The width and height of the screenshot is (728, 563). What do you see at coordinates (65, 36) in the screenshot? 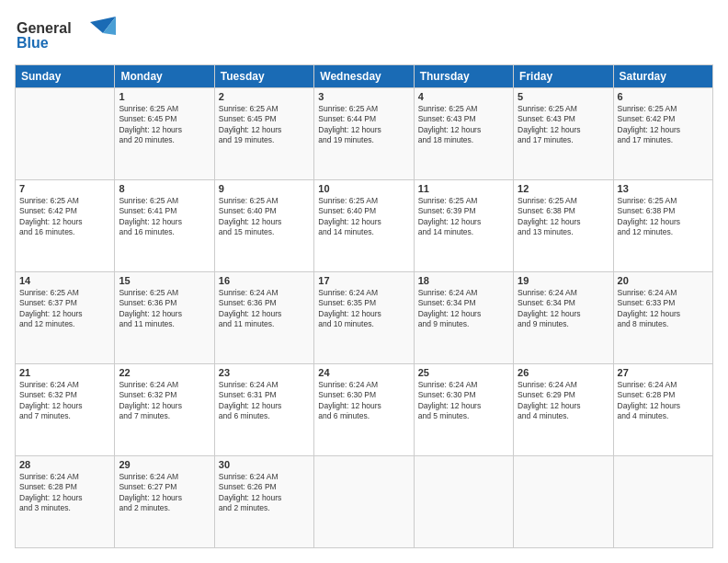
I see `logo: General Blue` at bounding box center [65, 36].